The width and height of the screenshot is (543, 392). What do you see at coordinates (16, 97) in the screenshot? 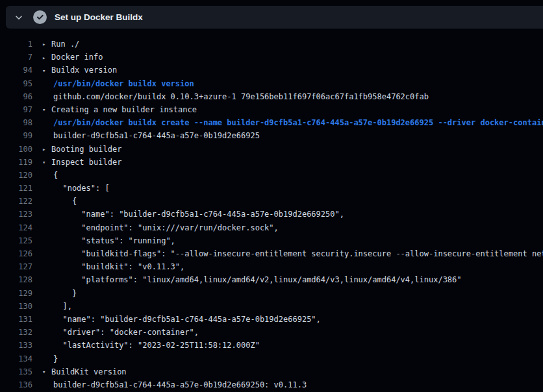
I see `line-number: 96` at bounding box center [16, 97].